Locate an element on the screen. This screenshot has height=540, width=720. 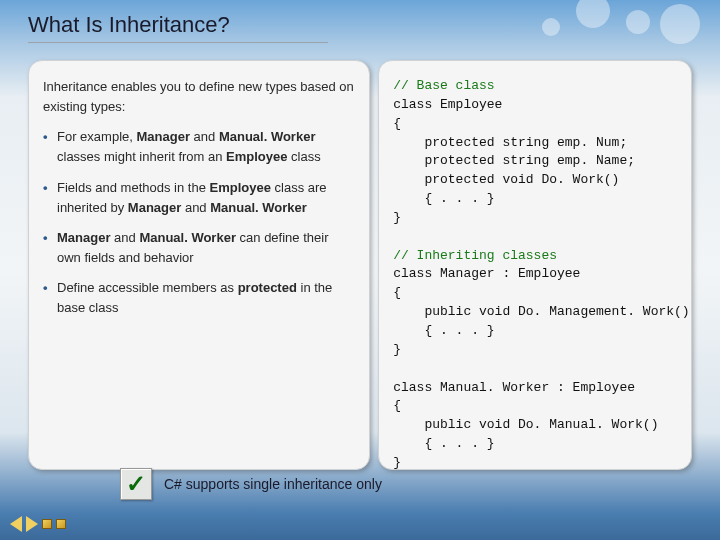
code-line: class Employee is located at coordinates (448, 104).